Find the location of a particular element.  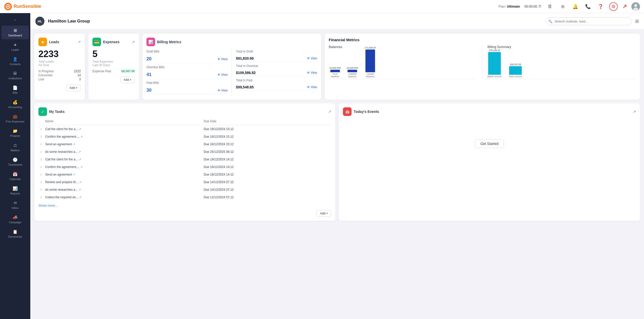

task-check-0: ○ is located at coordinates (41, 129).